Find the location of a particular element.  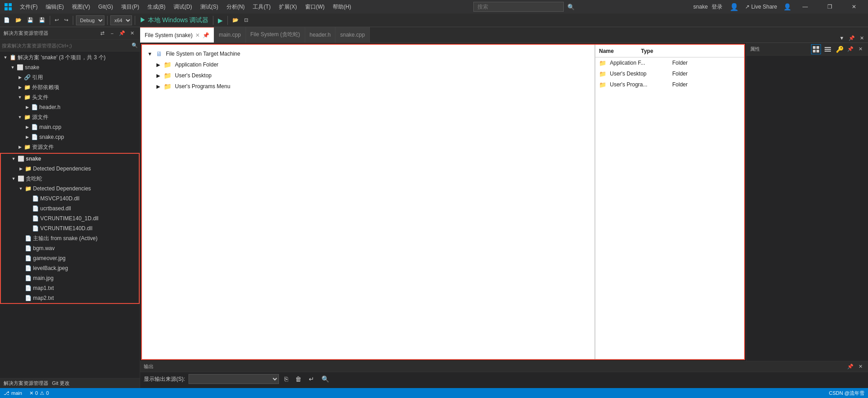

output-clear-btn: 🗑 is located at coordinates (298, 379).